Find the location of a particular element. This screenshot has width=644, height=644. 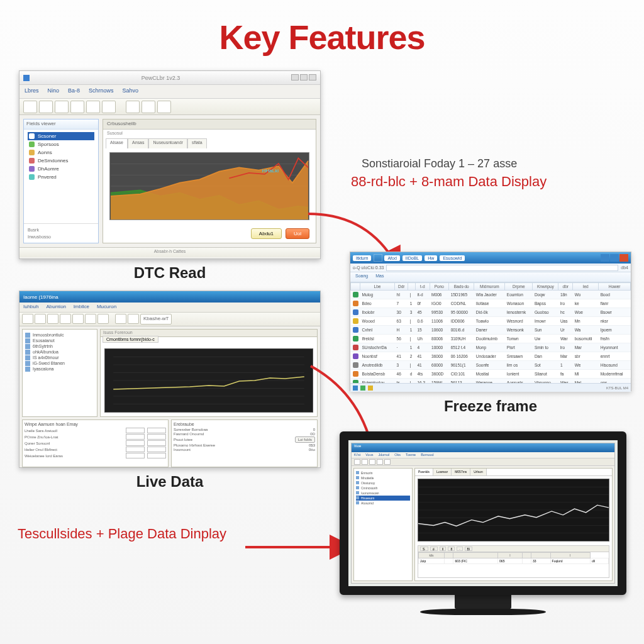

menu-item: Ba-8 is located at coordinates (74, 92).